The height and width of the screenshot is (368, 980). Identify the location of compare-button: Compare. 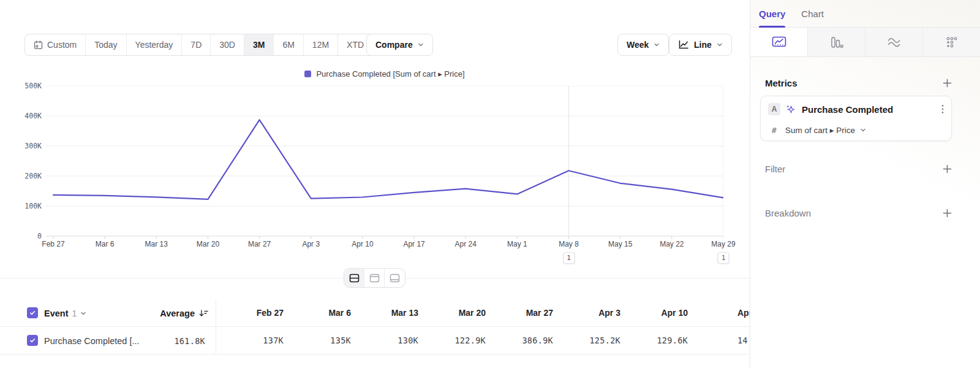
(399, 45).